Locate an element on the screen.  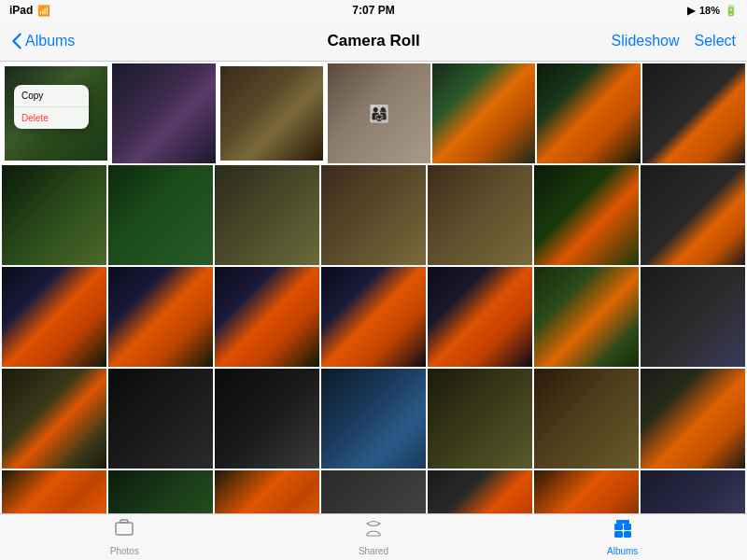
wifi-icon: 📶 is located at coordinates (44, 11).